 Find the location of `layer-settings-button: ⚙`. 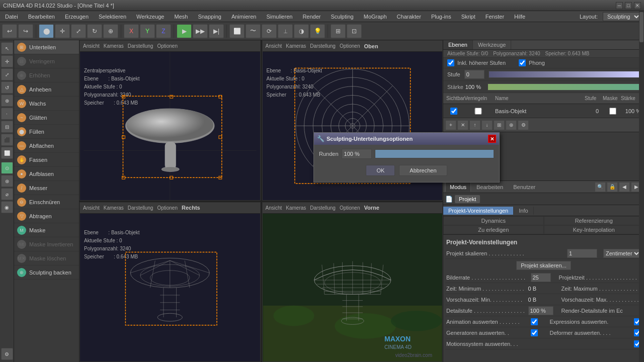

layer-settings-button: ⚙ is located at coordinates (523, 125).